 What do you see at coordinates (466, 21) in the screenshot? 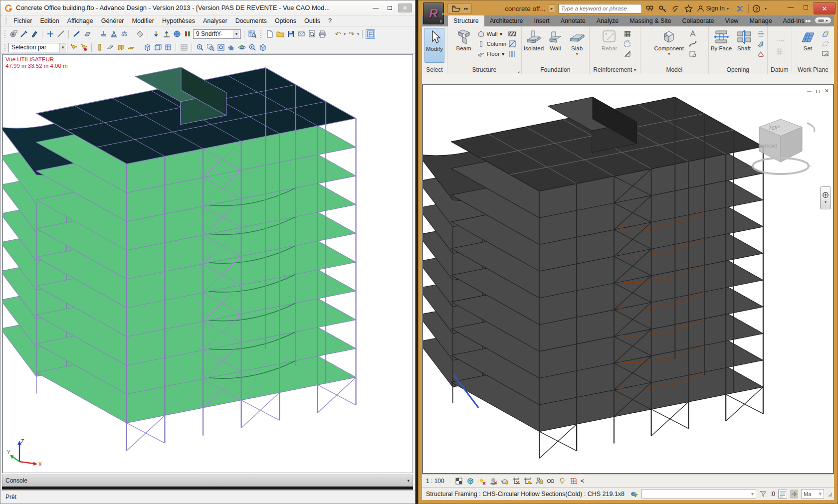
I see `ribbon-tab: Structure` at bounding box center [466, 21].